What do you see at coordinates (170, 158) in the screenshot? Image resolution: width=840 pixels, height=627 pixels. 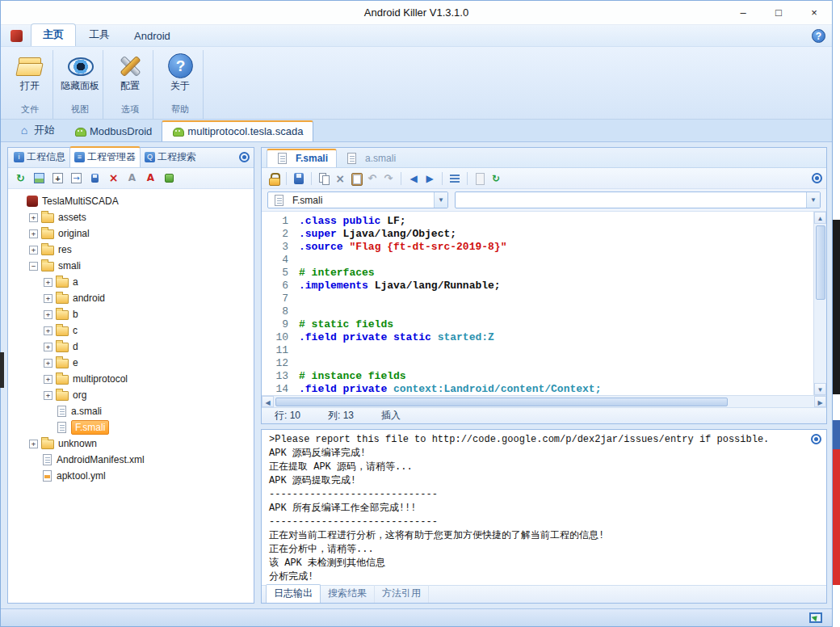 I see `left-tab-2: Q工程搜索` at bounding box center [170, 158].